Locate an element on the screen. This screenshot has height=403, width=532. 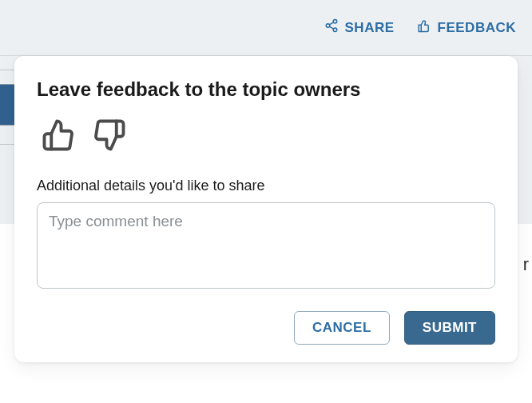
submit-button: SUBMIT is located at coordinates (450, 328).